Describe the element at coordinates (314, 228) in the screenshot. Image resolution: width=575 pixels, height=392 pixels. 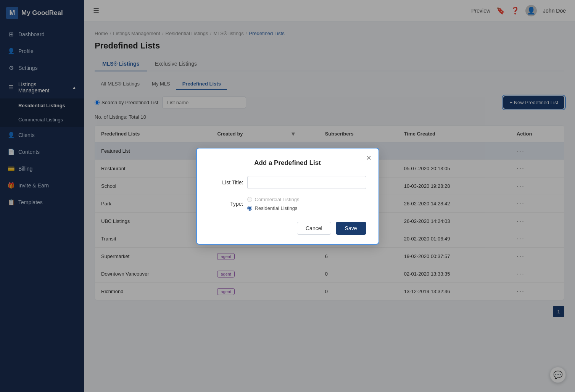
I see `cancel-button: Cancel` at that location.